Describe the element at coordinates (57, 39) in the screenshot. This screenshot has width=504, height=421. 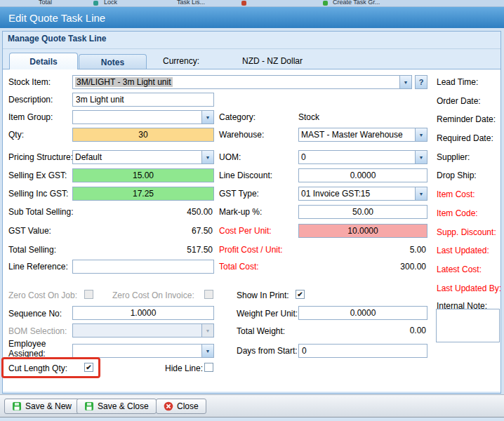
I see `groupbox-title: Manage Quote Task Line` at that location.